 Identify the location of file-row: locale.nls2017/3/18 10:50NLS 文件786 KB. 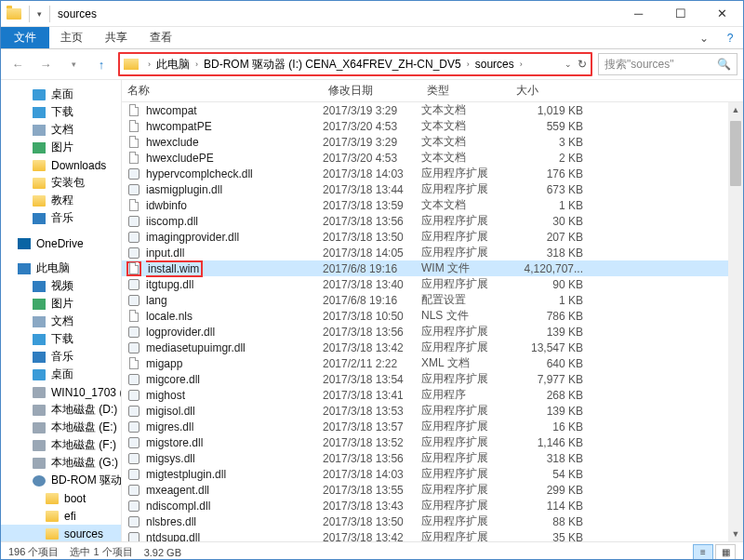
(432, 316).